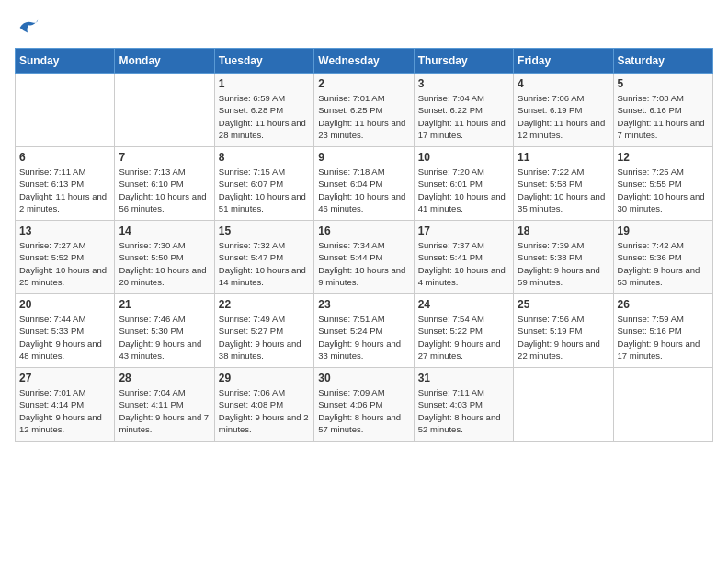 The image size is (728, 563). What do you see at coordinates (463, 304) in the screenshot?
I see `day-number: 24` at bounding box center [463, 304].